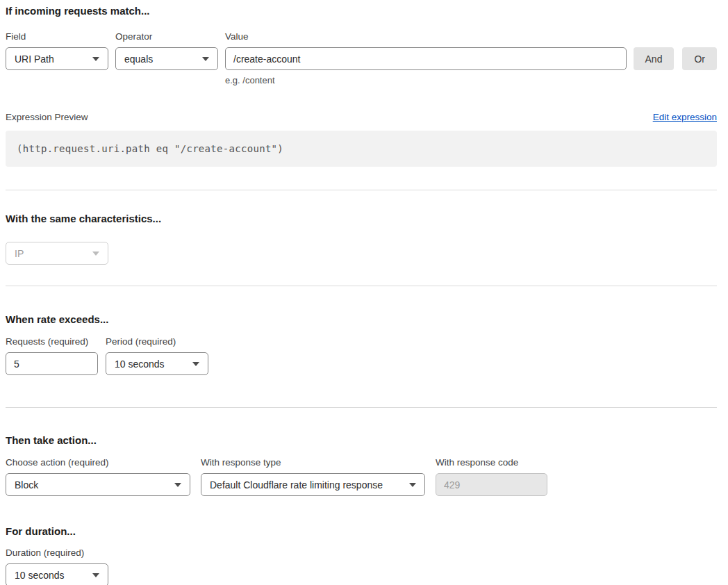 This screenshot has height=585, width=728. I want to click on field-group-operator: Operator equals, so click(167, 51).